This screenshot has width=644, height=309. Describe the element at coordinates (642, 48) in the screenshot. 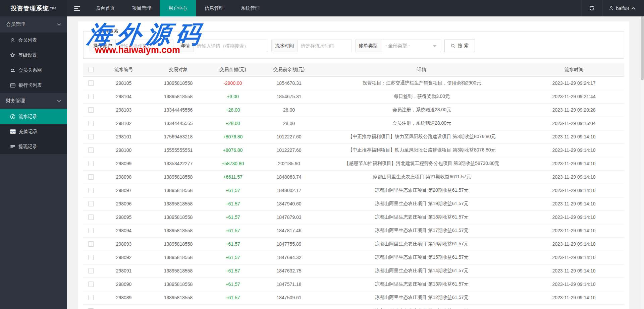

I see `scrollbar-thumb` at that location.